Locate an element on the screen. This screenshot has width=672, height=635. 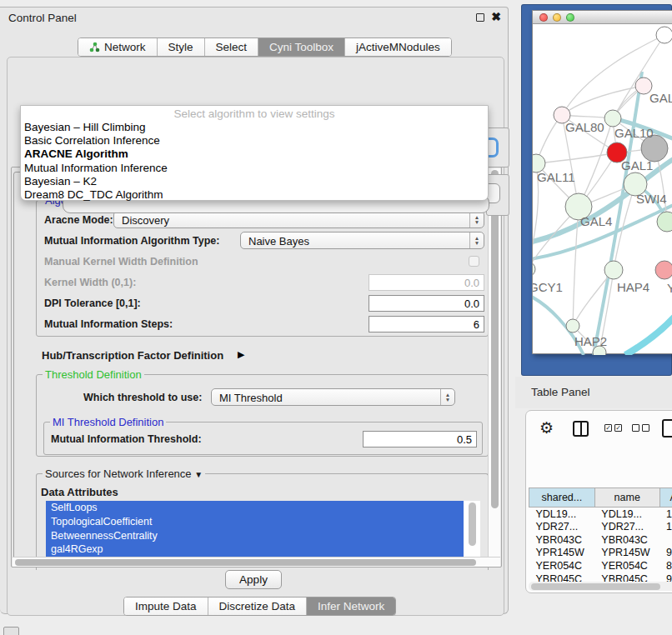
split-columns-icon is located at coordinates (580, 428).